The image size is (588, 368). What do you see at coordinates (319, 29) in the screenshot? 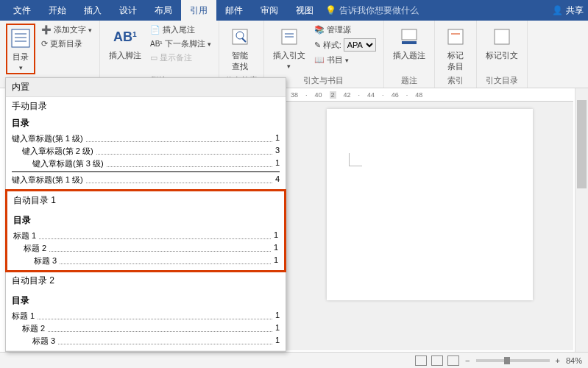
I see `manage-icon: 📚` at bounding box center [319, 29].